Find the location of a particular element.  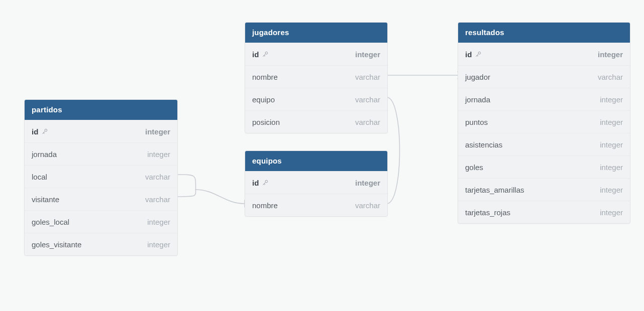

column-row: localvarchar is located at coordinates (101, 177).